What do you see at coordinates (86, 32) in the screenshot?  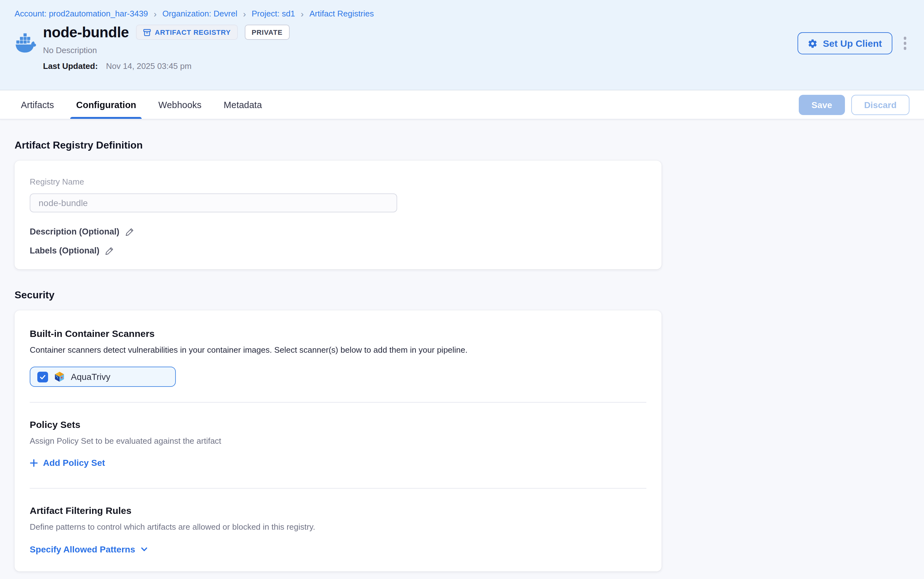 I see `page-title: node-bundle` at bounding box center [86, 32].